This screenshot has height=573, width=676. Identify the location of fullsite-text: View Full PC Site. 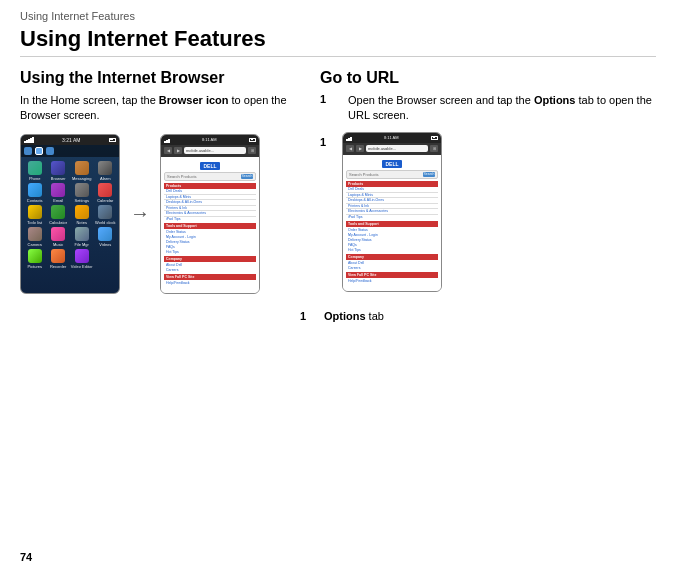
(180, 277).